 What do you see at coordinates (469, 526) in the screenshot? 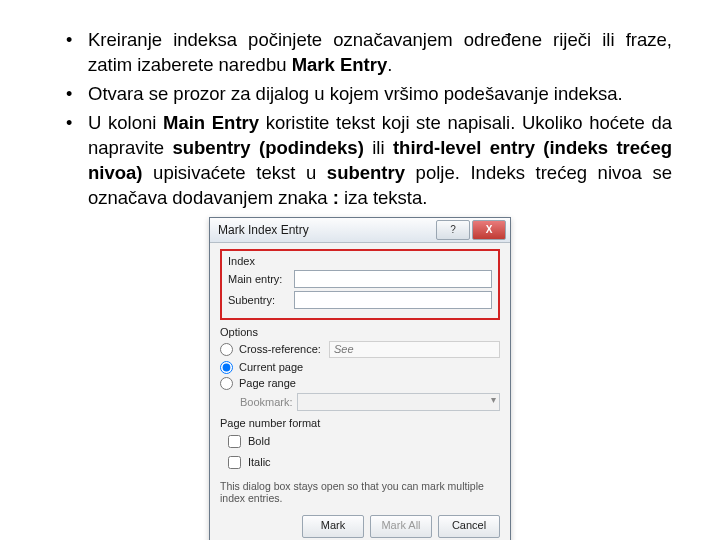
I see `cancel-button: Cancel` at bounding box center [469, 526].